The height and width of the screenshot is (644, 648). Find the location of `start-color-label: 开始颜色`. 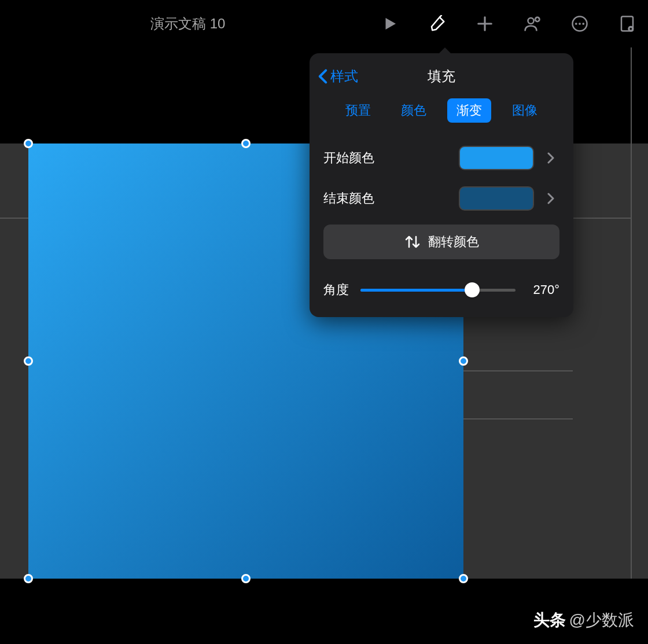

start-color-label: 开始颜色 is located at coordinates (391, 158).